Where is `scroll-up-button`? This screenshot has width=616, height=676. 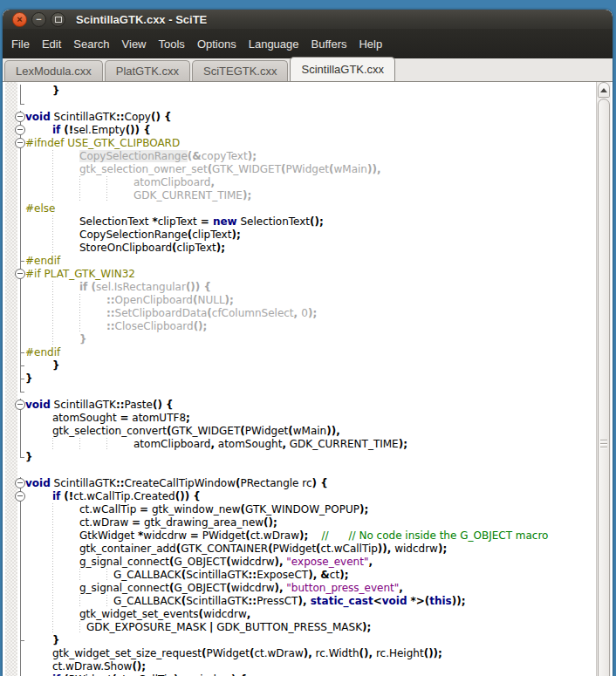 scroll-up-button is located at coordinates (604, 90).